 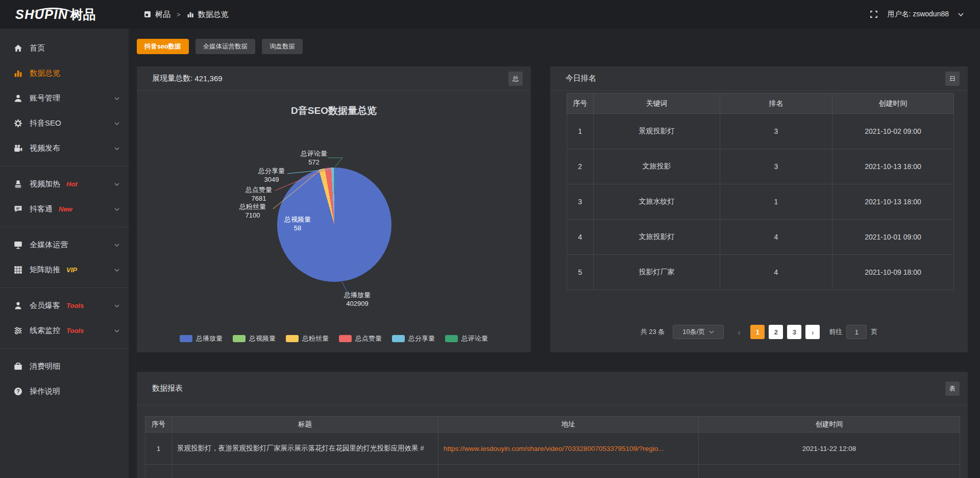 I want to click on sliders-icon, so click(x=18, y=331).